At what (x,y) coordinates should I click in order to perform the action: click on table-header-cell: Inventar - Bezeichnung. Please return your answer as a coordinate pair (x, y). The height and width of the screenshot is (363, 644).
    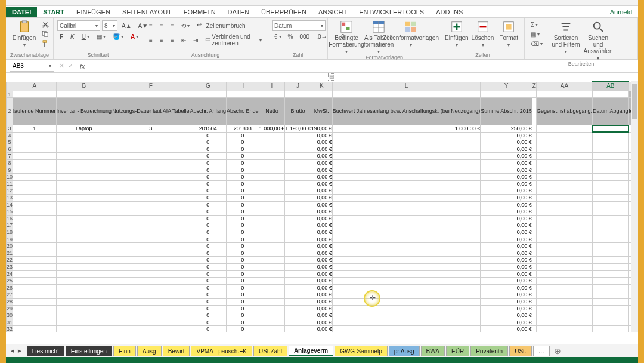
    Looking at the image, I should click on (84, 112).